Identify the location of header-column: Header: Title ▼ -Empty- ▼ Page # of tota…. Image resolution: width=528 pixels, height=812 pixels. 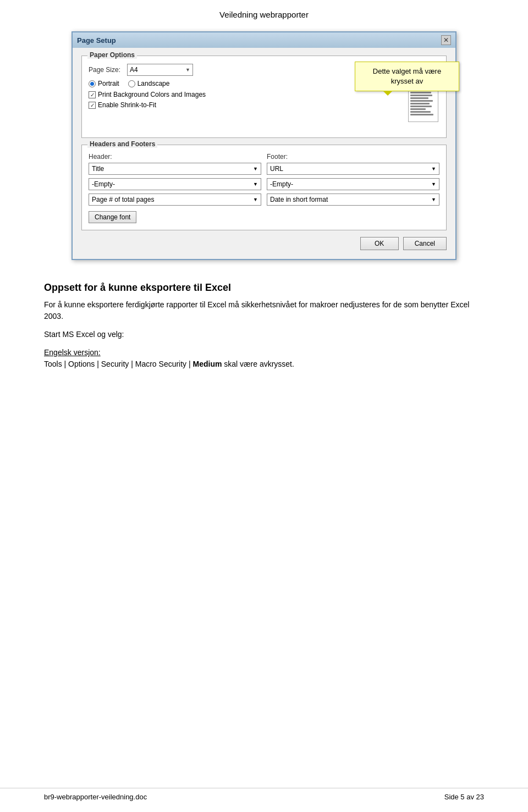
(175, 181).